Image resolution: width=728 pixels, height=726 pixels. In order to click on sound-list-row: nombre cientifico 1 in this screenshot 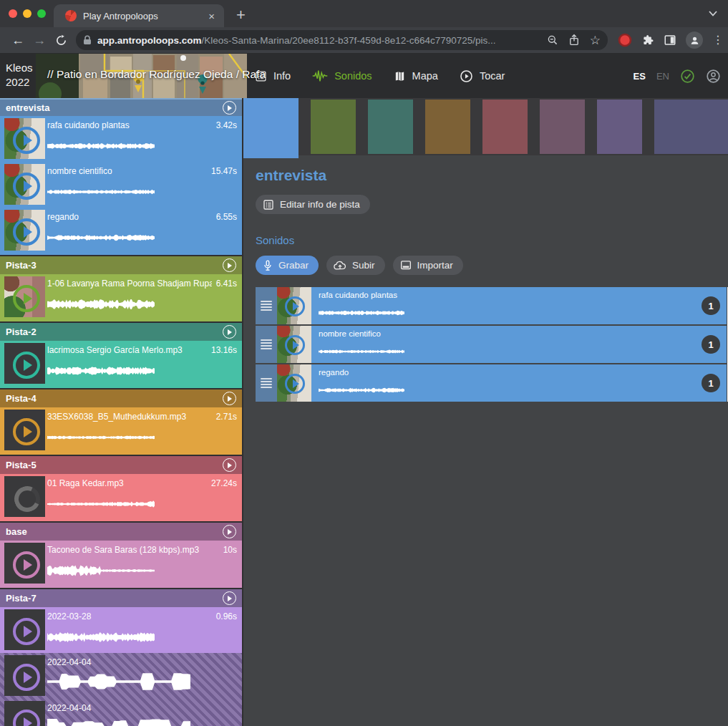, I will do `click(491, 344)`.